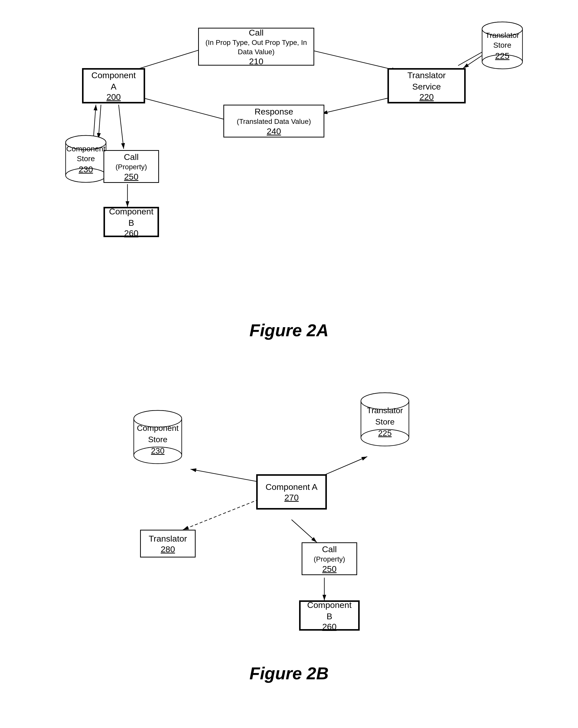 Image resolution: width=578 pixels, height=728 pixels. Describe the element at coordinates (114, 86) in the screenshot. I see `component-a-200-box: Component A 200` at that location.